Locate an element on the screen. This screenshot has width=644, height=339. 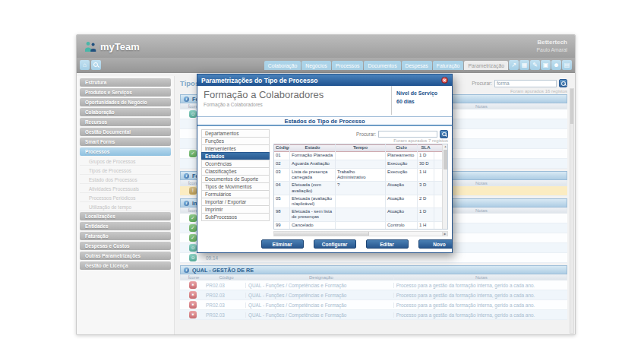
cell: Atuação is located at coordinates (401, 201).